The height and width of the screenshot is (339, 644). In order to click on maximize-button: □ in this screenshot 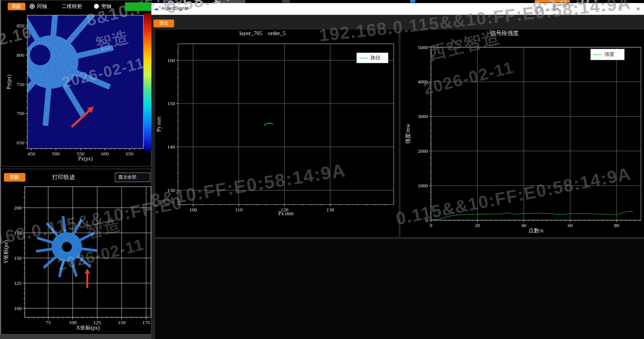, I will do `click(621, 9)`.